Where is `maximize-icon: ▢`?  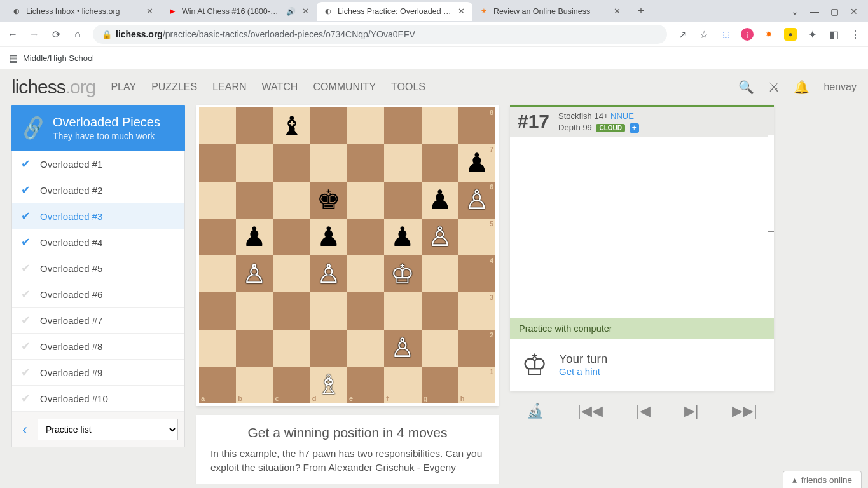 maximize-icon: ▢ is located at coordinates (834, 11).